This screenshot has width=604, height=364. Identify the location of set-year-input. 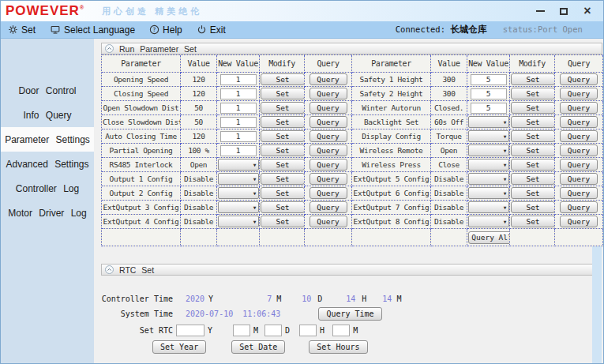
(190, 330).